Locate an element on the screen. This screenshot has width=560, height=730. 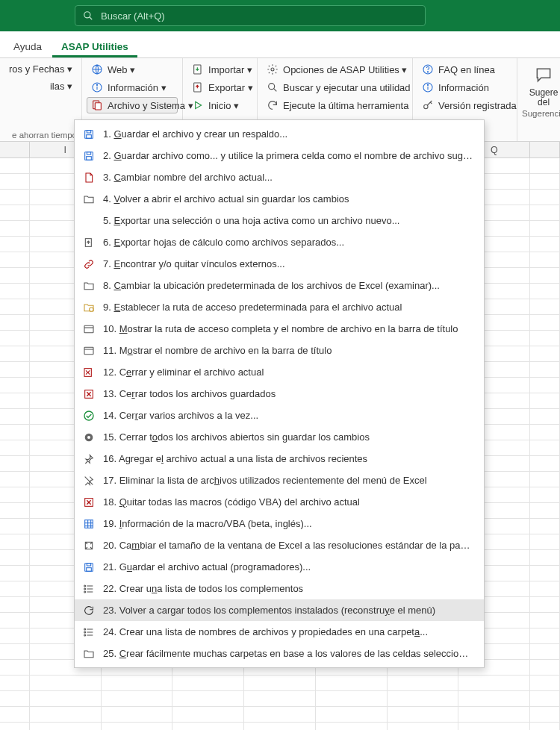
menu-item-16: 16. Agregar el archivo actual a una list… is located at coordinates (279, 458).